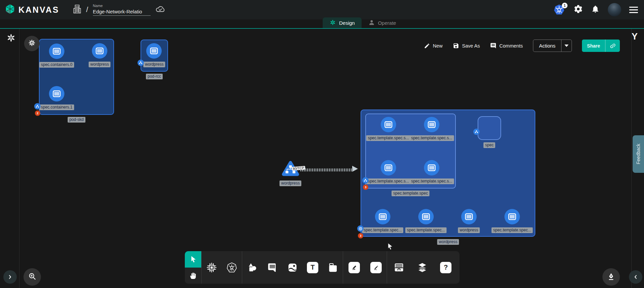  Describe the element at coordinates (327, 170) in the screenshot. I see `edge-service-to-deployment` at that location.